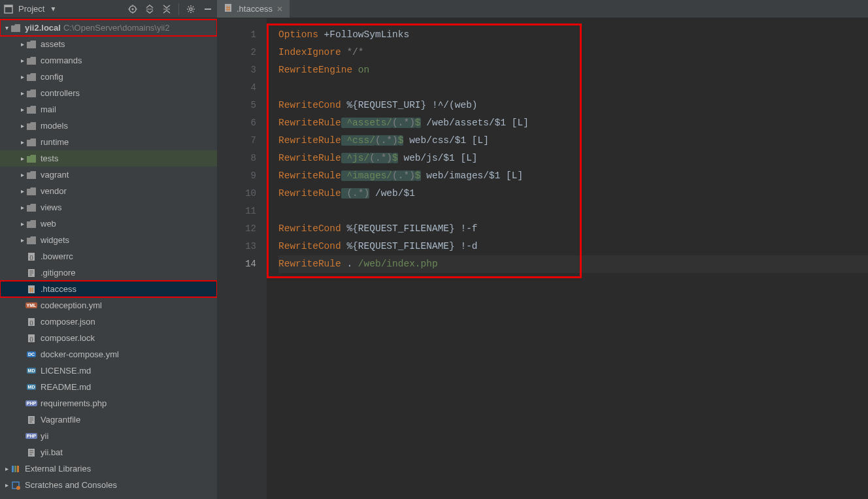 The image size is (868, 499). I want to click on json-file-icon: {}, so click(31, 338).